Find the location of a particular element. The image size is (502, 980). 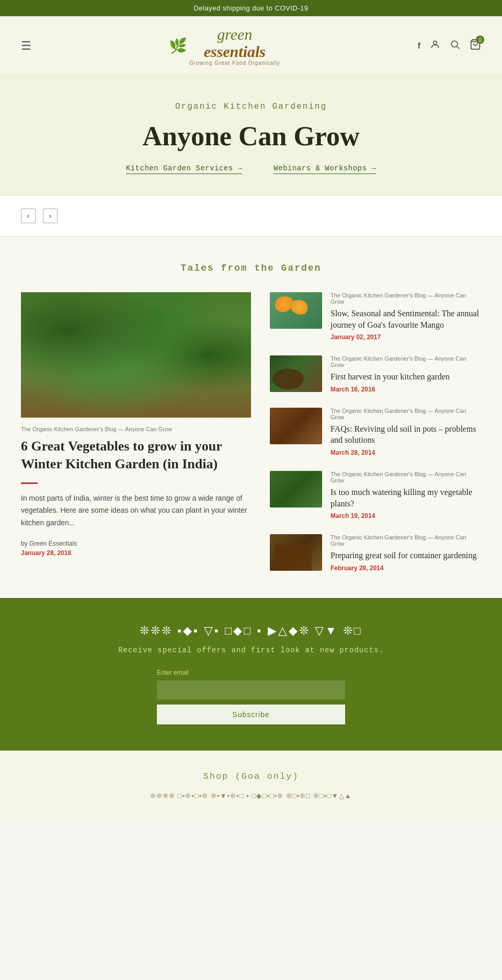

sidebar-post-meta-2: The Organic Kitchen Gardener's Blog — An… is located at coordinates (406, 362).